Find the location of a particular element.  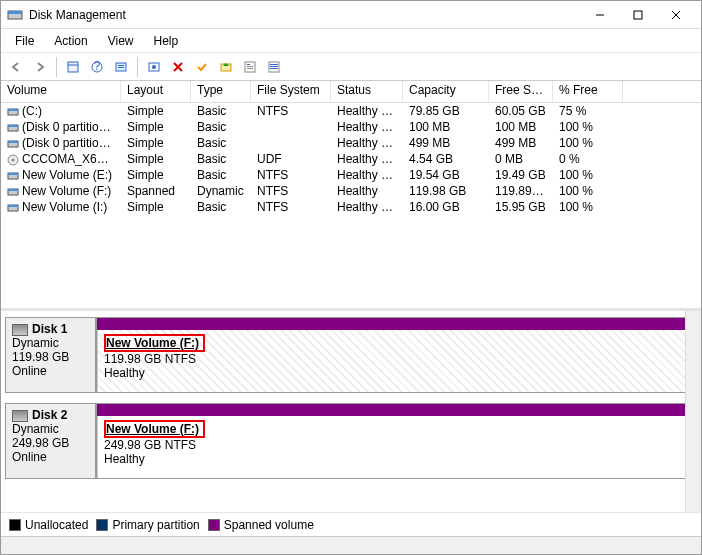

menu-view: View is located at coordinates (121, 41).